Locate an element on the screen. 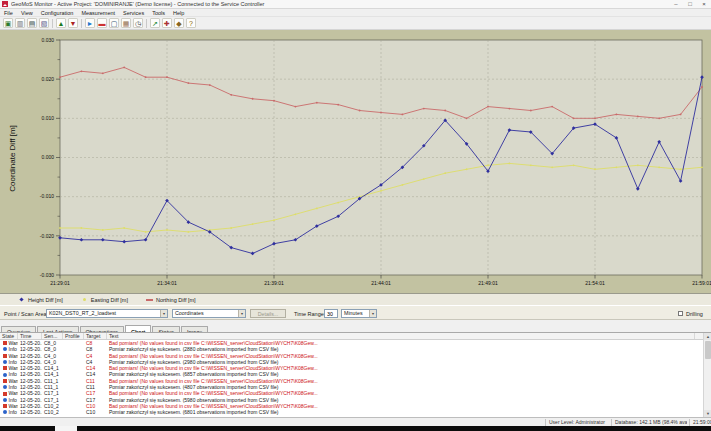 The width and height of the screenshot is (711, 431). grid-view-icon: ▦ is located at coordinates (126, 23).